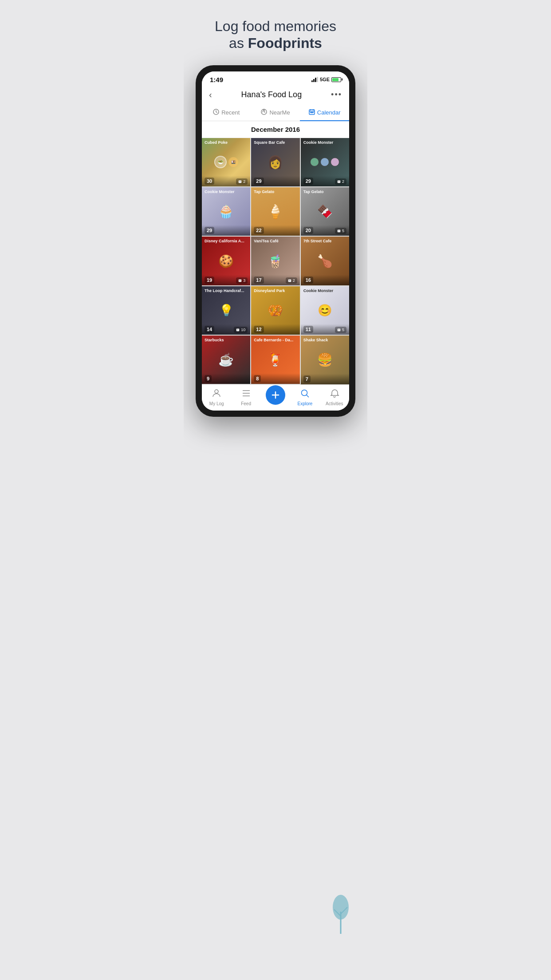 The width and height of the screenshot is (551, 980). I want to click on nav-add, so click(276, 397).